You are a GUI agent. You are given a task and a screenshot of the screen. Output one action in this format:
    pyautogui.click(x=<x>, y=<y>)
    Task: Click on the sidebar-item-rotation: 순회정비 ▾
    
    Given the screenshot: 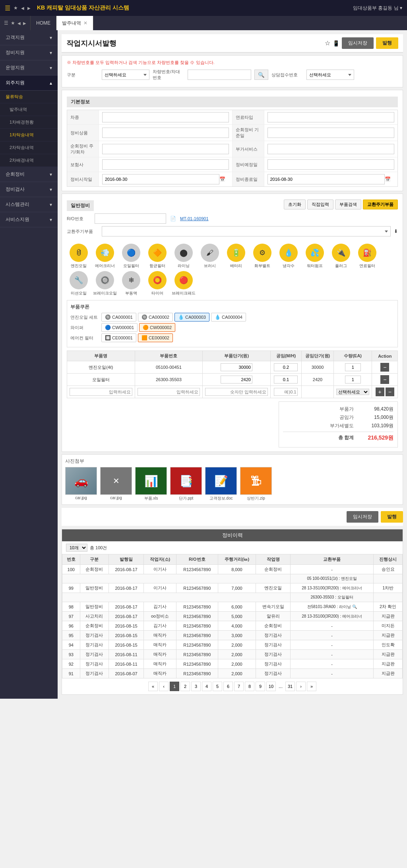 What is the action you would take?
    pyautogui.click(x=29, y=174)
    